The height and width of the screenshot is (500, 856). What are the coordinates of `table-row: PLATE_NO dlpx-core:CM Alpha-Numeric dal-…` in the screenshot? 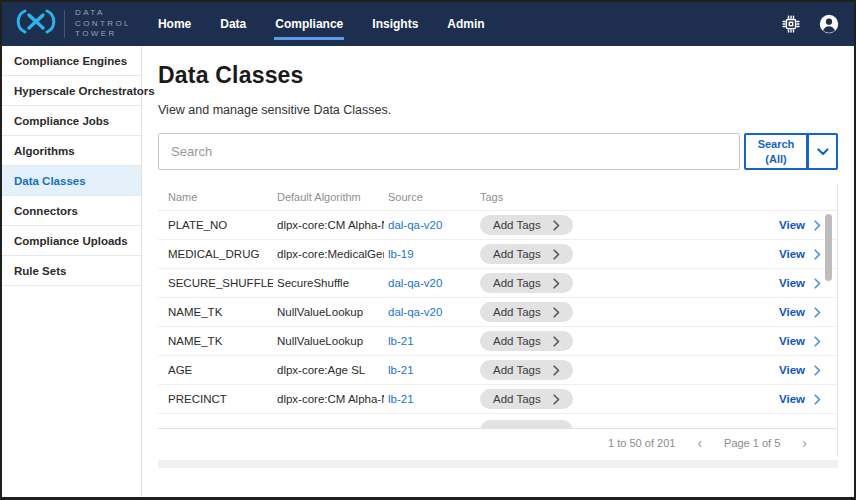 It's located at (498, 226).